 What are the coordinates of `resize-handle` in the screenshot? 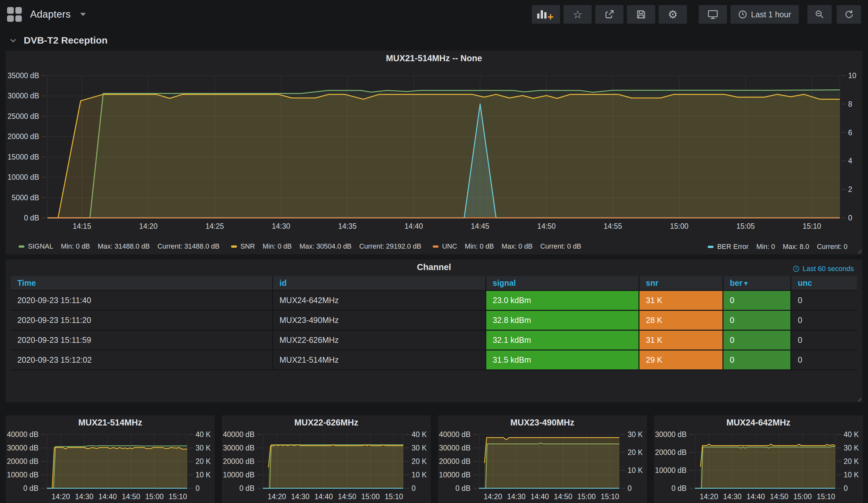 It's located at (859, 399).